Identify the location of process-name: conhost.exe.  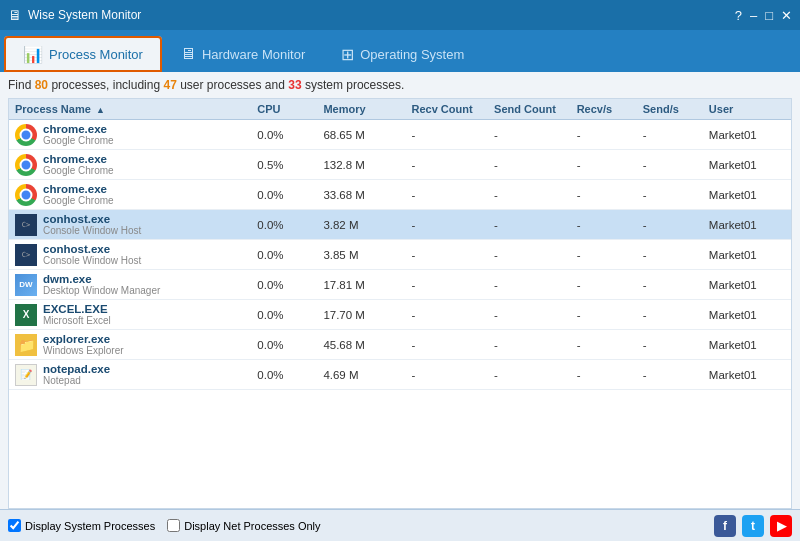
(92, 249).